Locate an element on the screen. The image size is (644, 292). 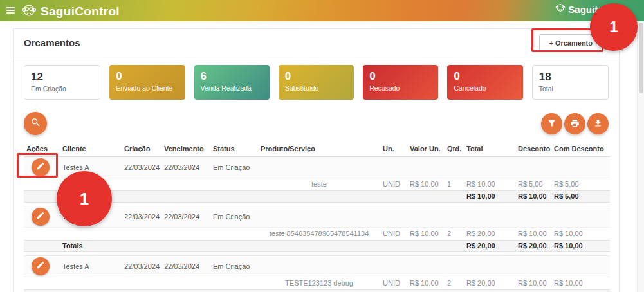
scrollbar is located at coordinates (641, 157).